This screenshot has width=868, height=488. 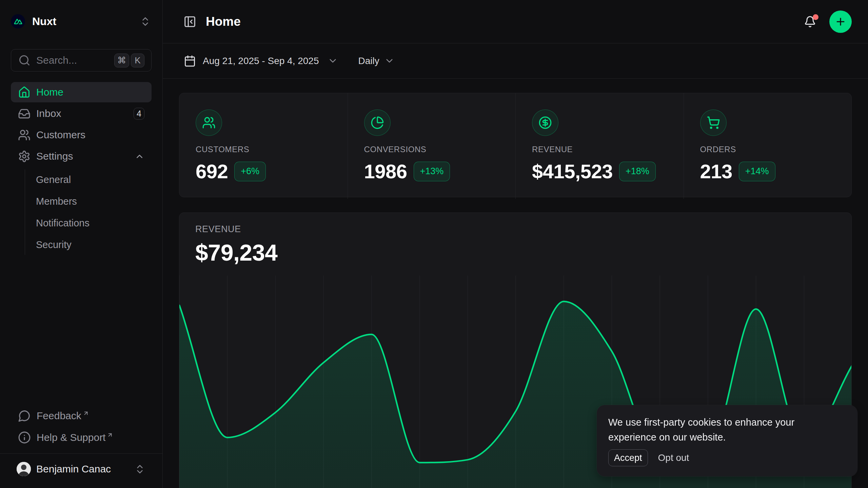 What do you see at coordinates (816, 17) in the screenshot?
I see `notification-dot` at bounding box center [816, 17].